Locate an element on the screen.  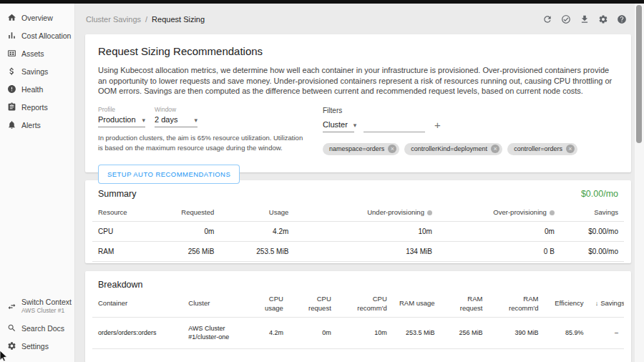
top-black-bar is located at coordinates (322, 1).